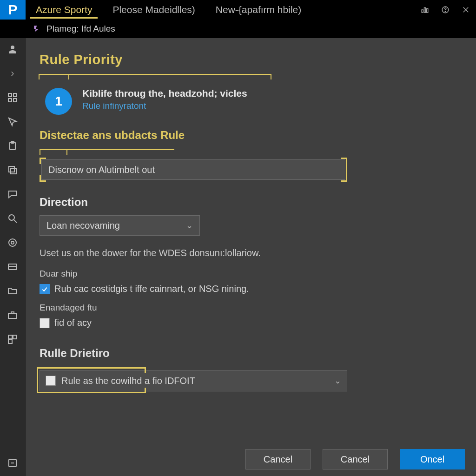 This screenshot has width=476, height=476. Describe the element at coordinates (238, 29) in the screenshot. I see `breadcrumb: Plameg: Ifd Aules` at that location.